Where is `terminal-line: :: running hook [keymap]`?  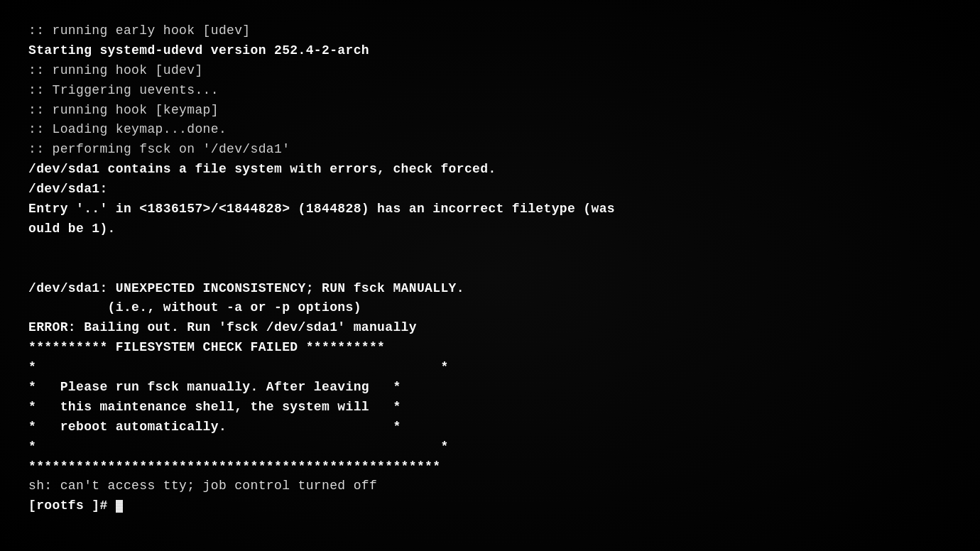
terminal-line: :: running hook [keymap] is located at coordinates (490, 111).